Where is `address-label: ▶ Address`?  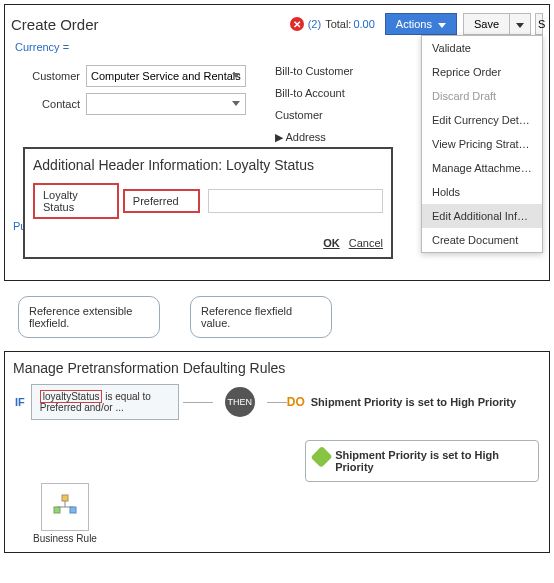
address-label: ▶ Address is located at coordinates (314, 138).